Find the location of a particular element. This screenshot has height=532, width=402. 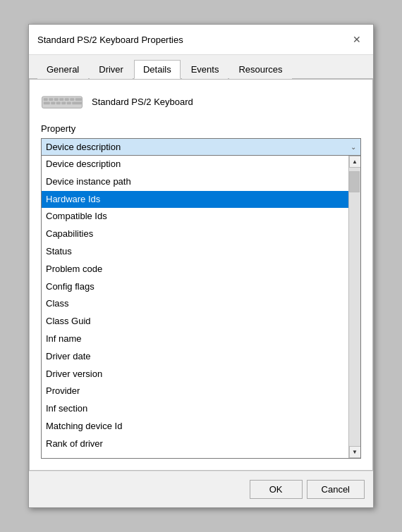

device-header: Standard PS/2 Keyboard is located at coordinates (201, 101).